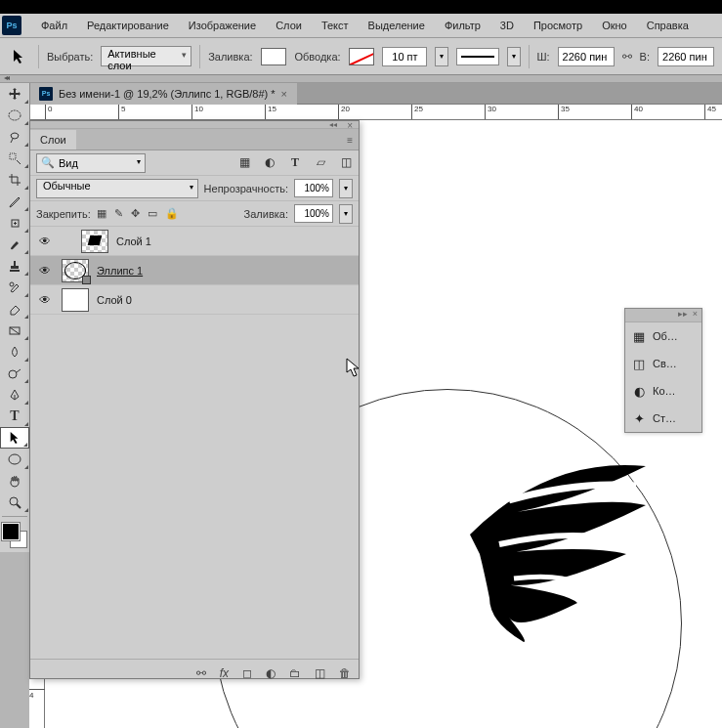  Describe the element at coordinates (284, 94) in the screenshot. I see `close-tab-icon: ×` at that location.